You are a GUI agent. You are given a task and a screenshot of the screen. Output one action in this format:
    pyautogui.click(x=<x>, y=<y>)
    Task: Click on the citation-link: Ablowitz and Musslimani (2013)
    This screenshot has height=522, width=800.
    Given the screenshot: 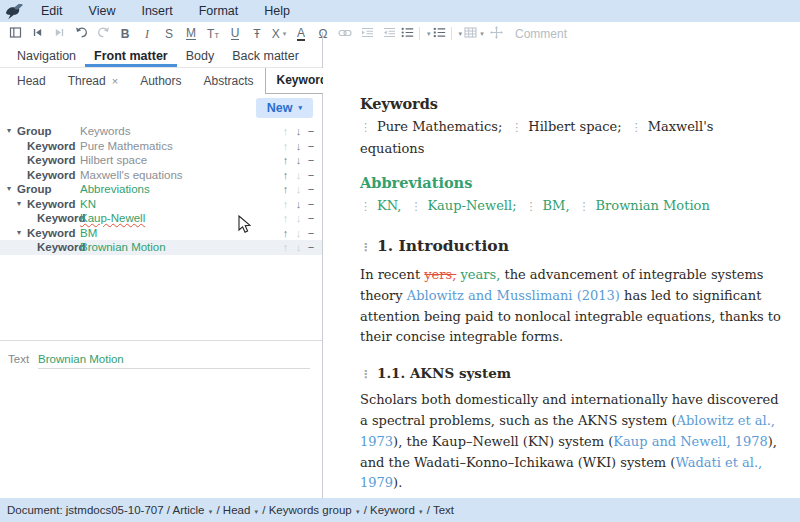 What is the action you would take?
    pyautogui.click(x=514, y=296)
    